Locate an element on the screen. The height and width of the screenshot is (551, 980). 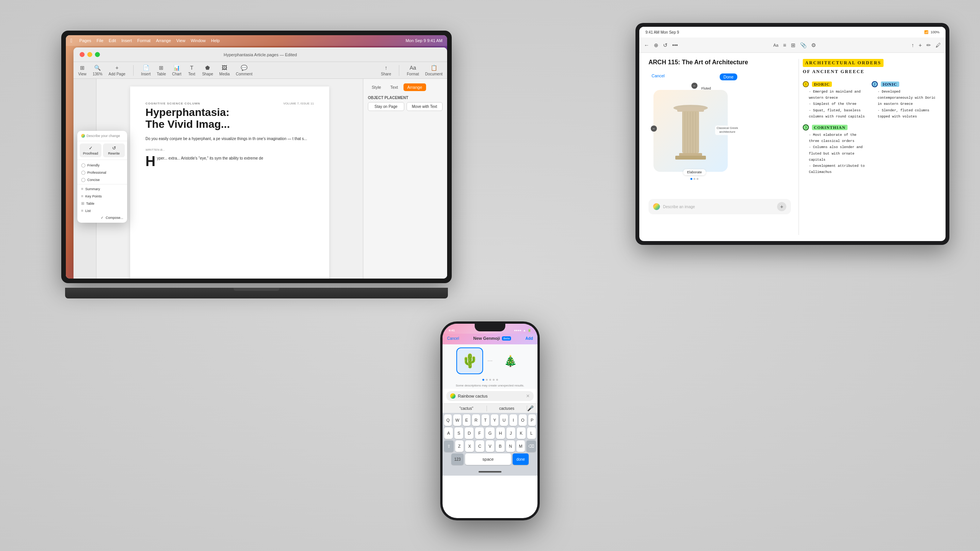
toolbar-addpage: + Add Page is located at coordinates (117, 70).